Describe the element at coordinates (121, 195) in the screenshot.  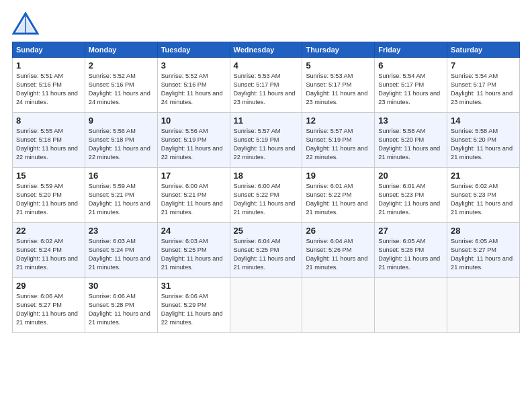
I see `calendar-day-cell: 16Sunrise: 5:59 AM Sunset: 5:21 PM Dayli…` at that location.